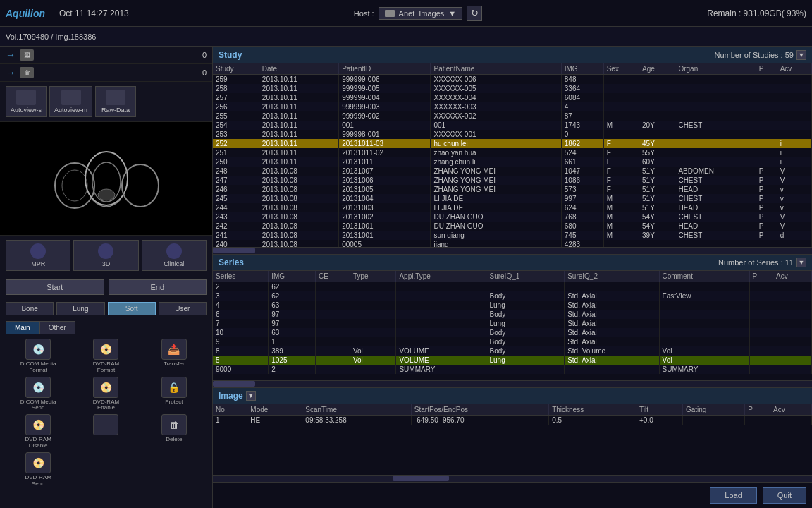 The width and height of the screenshot is (812, 508). Describe the element at coordinates (234, 250) in the screenshot. I see `study-hscroll-thumb` at that location.